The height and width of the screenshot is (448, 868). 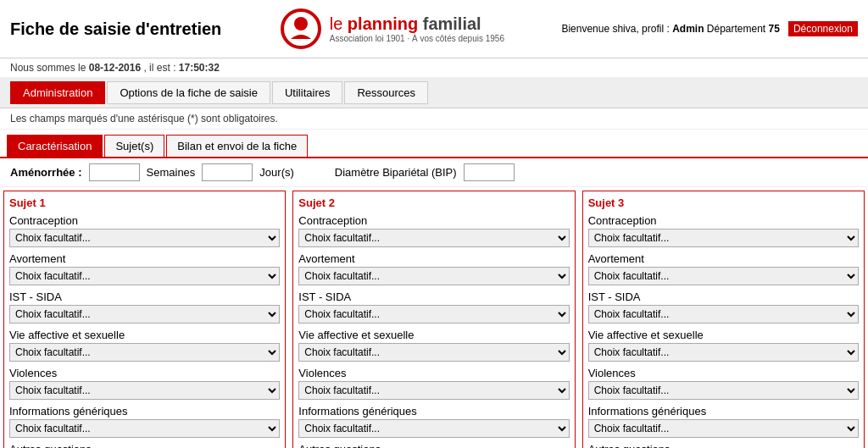 I want to click on header-right: Bienvenue shiva, profil : Admin Départem…, so click(x=709, y=29).